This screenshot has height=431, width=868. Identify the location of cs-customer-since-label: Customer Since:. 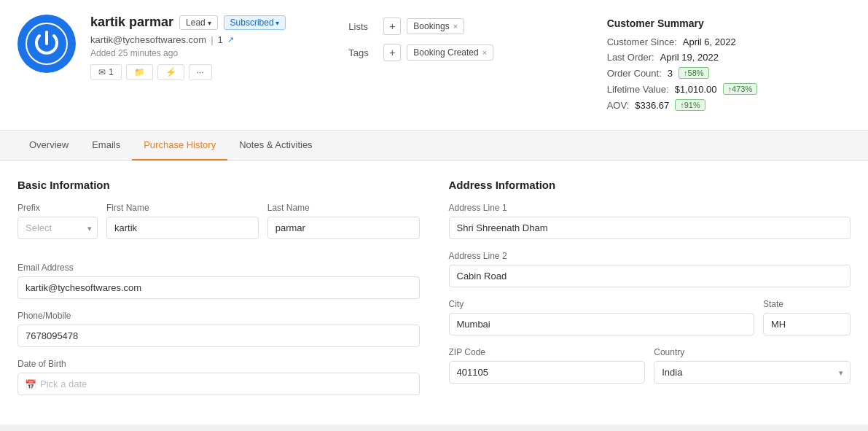
(642, 42).